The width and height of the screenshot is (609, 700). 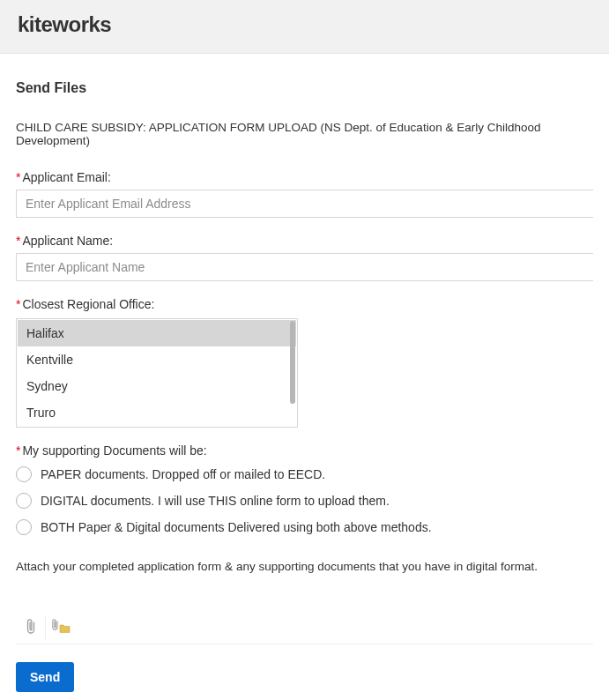 What do you see at coordinates (305, 26) in the screenshot?
I see `app-header: kiteworks` at bounding box center [305, 26].